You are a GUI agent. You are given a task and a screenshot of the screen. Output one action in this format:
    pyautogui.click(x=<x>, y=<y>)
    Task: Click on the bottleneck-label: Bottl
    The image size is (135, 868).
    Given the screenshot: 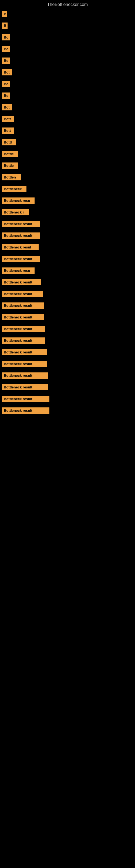 What is the action you would take?
    pyautogui.click(x=9, y=142)
    